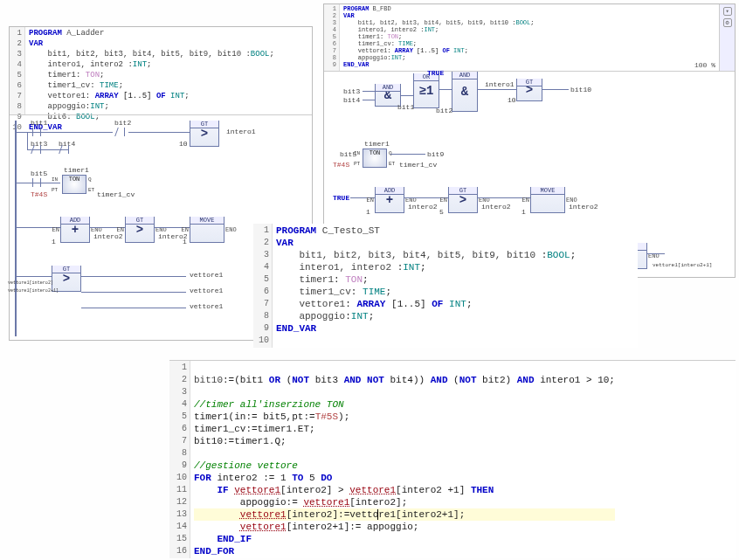  Describe the element at coordinates (426, 91) in the screenshot. I see `block-or: OR ≥1` at that location.